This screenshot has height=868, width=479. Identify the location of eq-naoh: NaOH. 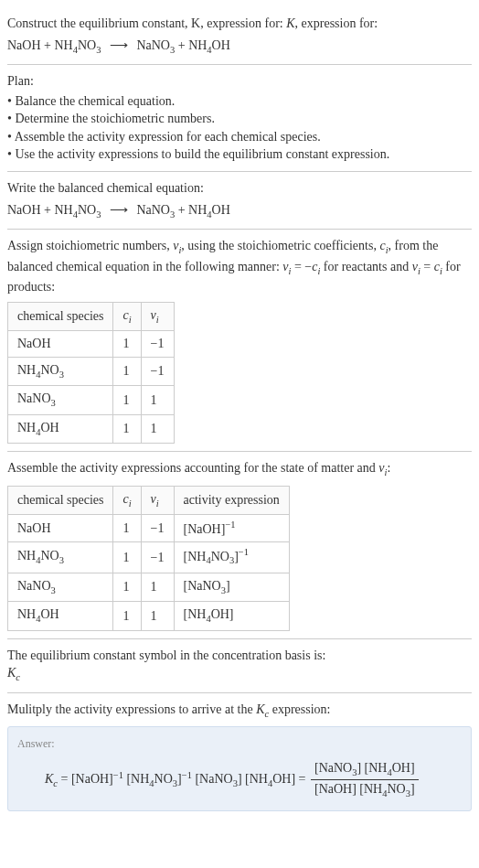
(24, 46).